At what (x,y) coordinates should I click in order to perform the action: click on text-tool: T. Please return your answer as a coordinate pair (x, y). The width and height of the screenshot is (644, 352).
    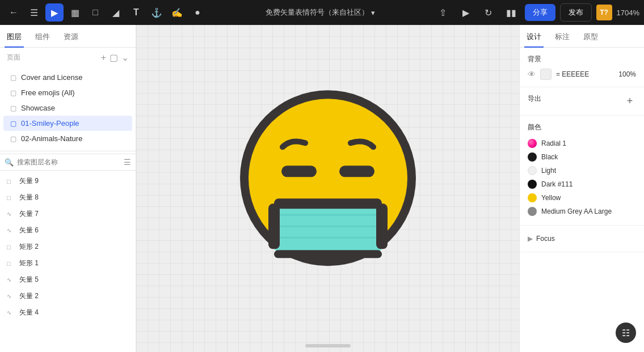
    Looking at the image, I should click on (136, 12).